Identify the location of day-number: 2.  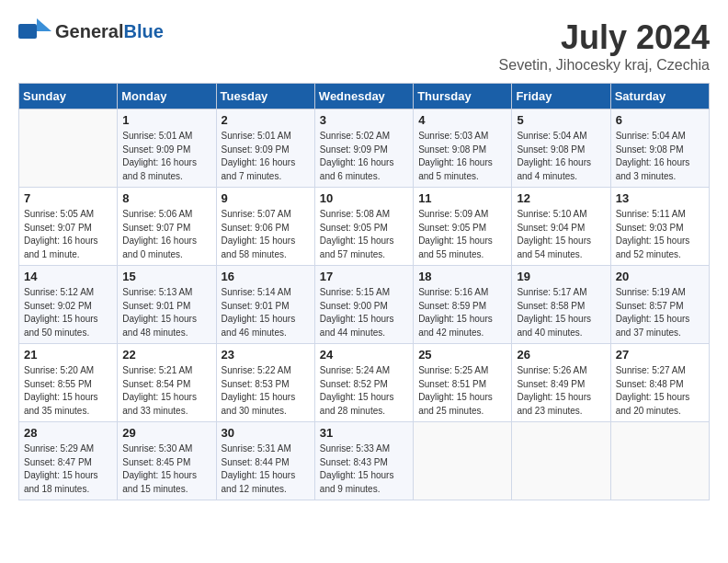
(266, 120).